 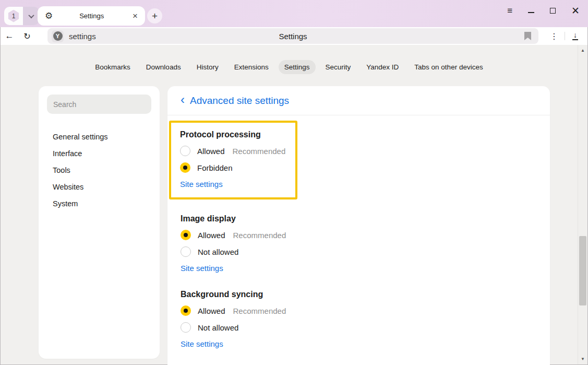 I want to click on bookmark-icon, so click(x=528, y=36).